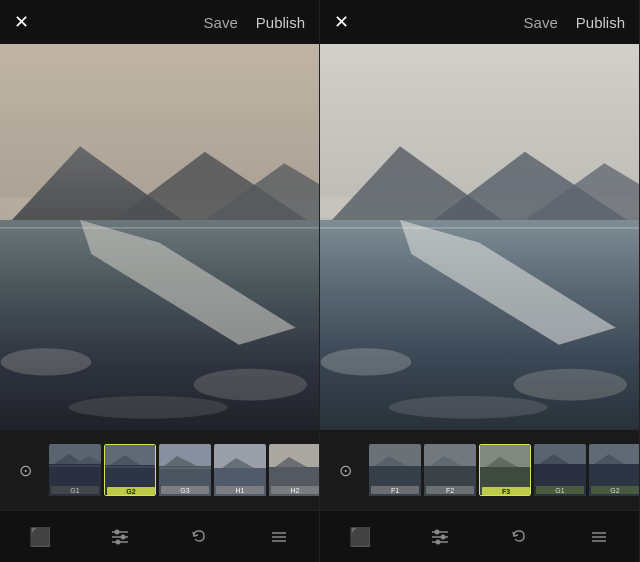 Image resolution: width=640 pixels, height=562 pixels. I want to click on filter-g2-left: G2, so click(130, 470).